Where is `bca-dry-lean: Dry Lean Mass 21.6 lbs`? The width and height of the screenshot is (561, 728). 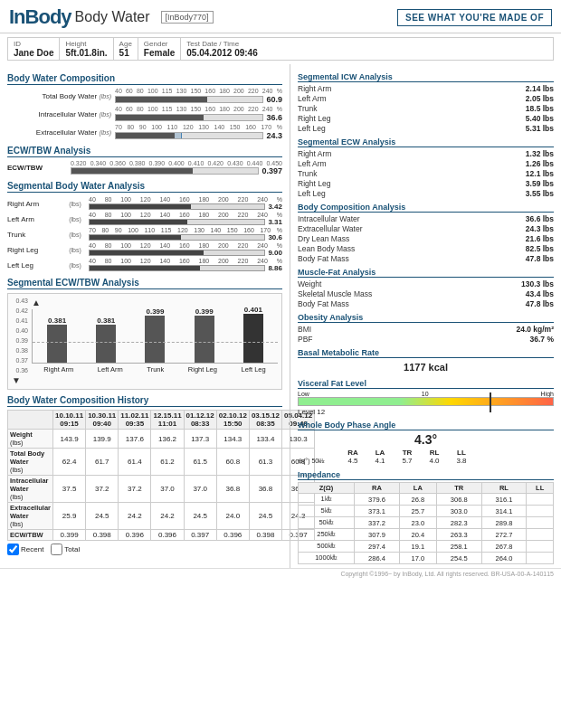 bca-dry-lean: Dry Lean Mass 21.6 lbs is located at coordinates (425, 239).